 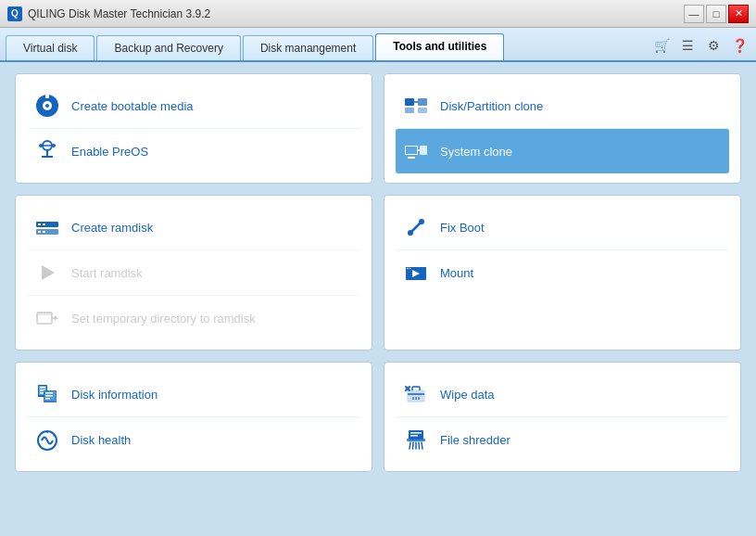 I want to click on close-button: ✕, so click(x=738, y=14).